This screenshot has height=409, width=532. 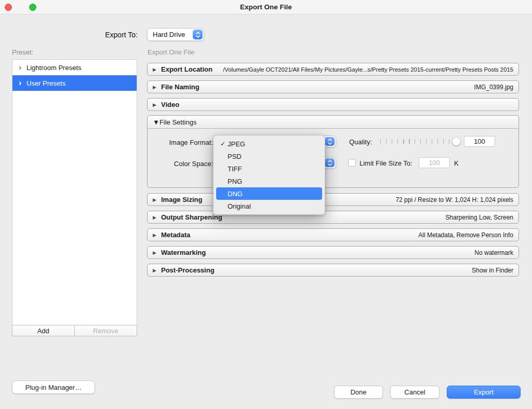 What do you see at coordinates (235, 169) in the screenshot?
I see `menu-item-label: TIFF` at bounding box center [235, 169].